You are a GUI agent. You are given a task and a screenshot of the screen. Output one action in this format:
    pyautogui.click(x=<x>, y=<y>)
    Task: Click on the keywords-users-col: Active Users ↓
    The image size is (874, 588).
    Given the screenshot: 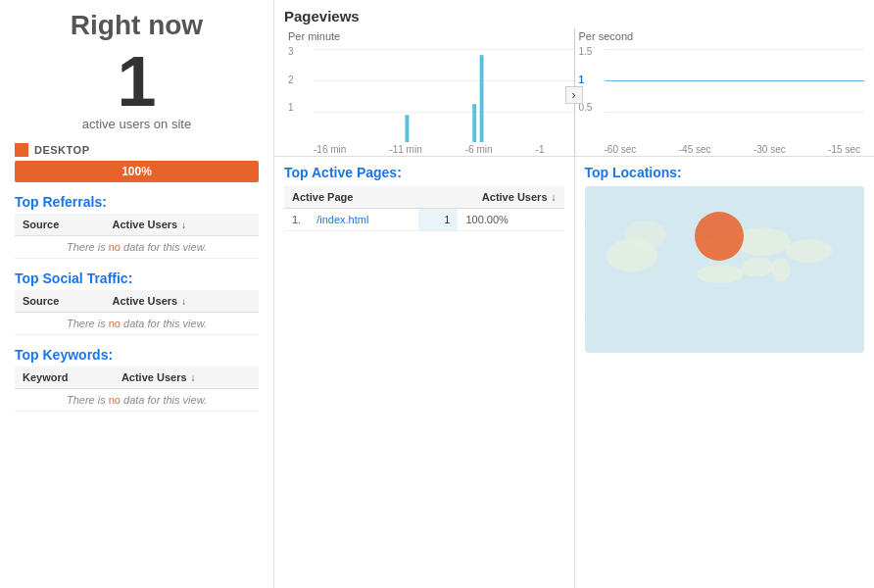 What is the action you would take?
    pyautogui.click(x=186, y=378)
    